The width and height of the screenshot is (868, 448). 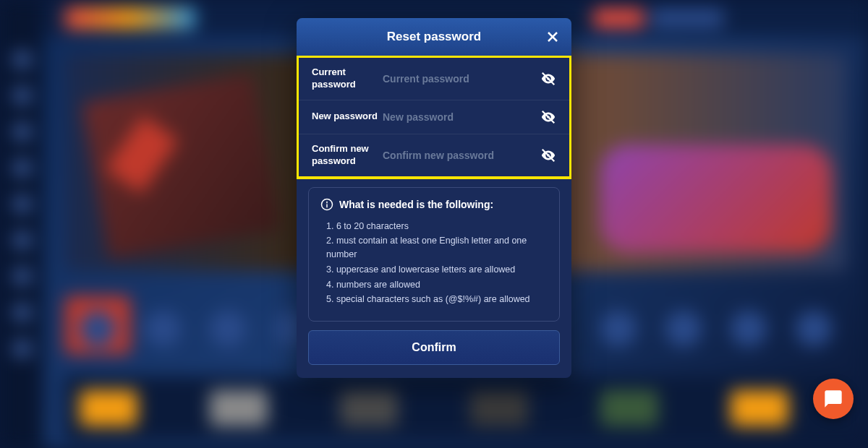 What do you see at coordinates (548, 79) in the screenshot?
I see `toggle-visibility-current` at bounding box center [548, 79].